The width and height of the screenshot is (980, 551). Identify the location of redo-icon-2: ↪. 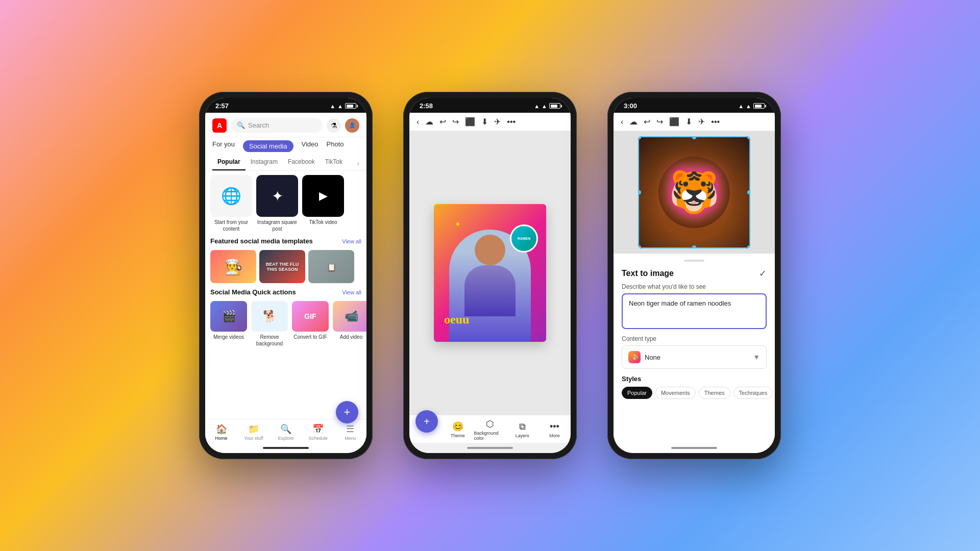
(455, 121).